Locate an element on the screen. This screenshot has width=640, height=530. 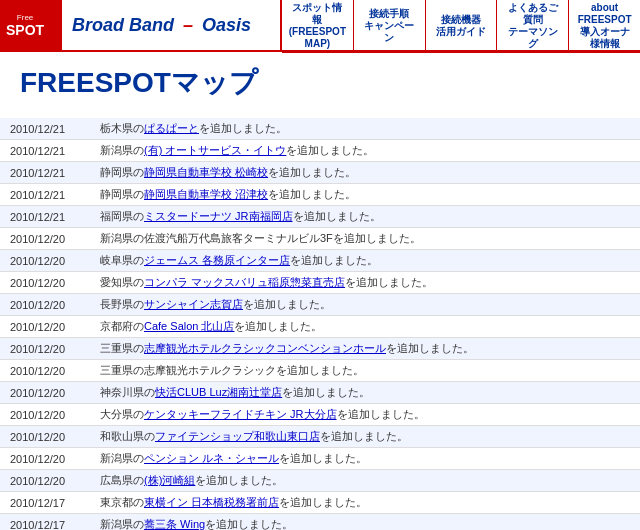
table-row: 2010/12/21福岡県のミスタードーナツ JR南福岡店を追加しました。 is located at coordinates (320, 217).